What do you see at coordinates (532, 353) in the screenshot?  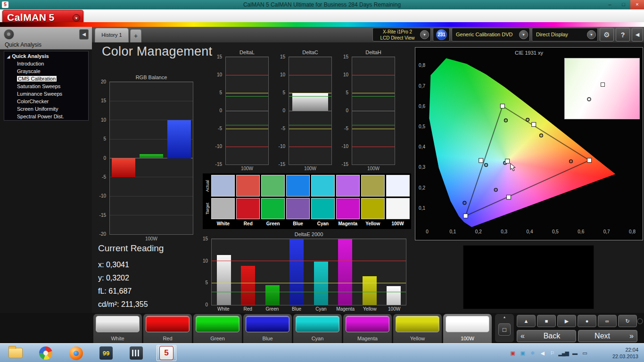 I see `tray-snowflake-icon: ❄` at bounding box center [532, 353].